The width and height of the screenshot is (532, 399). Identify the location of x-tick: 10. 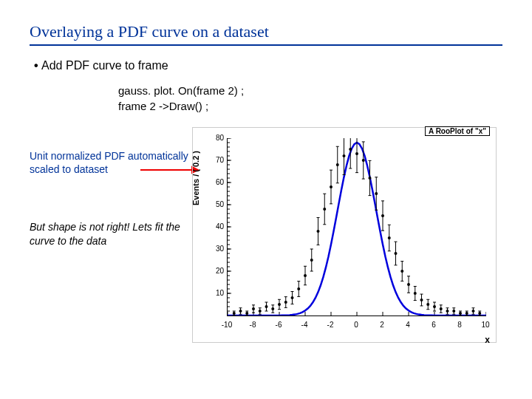
(485, 325).